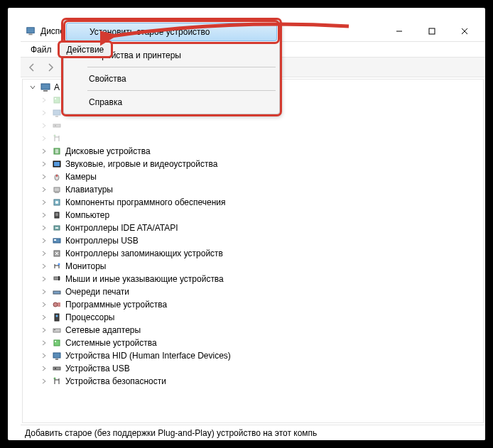 The height and width of the screenshot is (448, 493). I want to click on toolbar: Обновить конфигурацию оборудов... Устано…, so click(253, 67).